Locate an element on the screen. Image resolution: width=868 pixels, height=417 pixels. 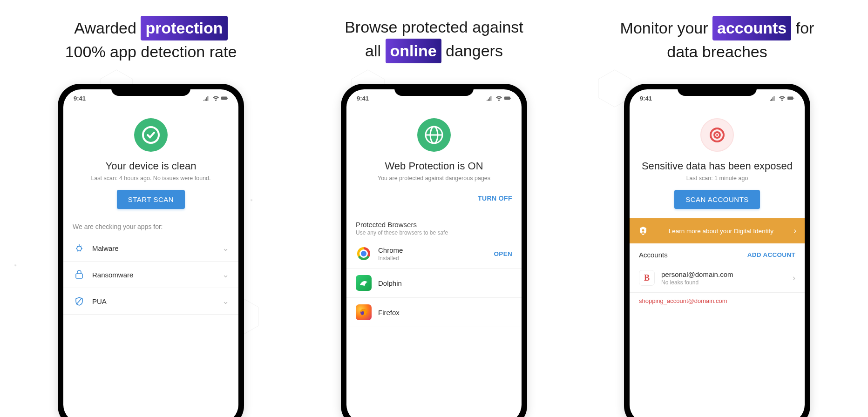
chrome-icon is located at coordinates (364, 254).